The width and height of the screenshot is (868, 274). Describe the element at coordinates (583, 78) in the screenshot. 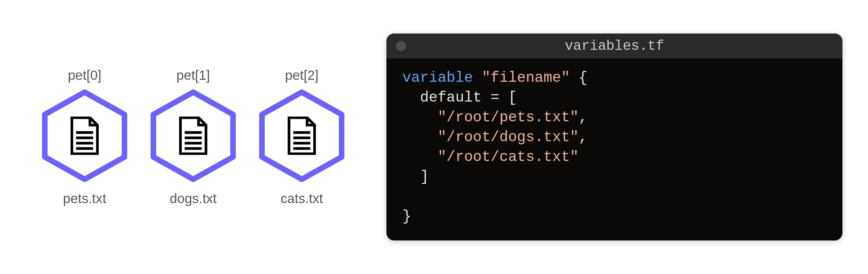

I see `code-brace-open: {` at that location.